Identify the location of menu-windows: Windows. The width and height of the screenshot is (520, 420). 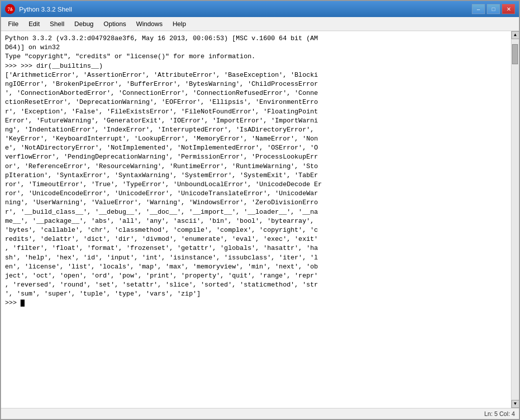
(149, 24).